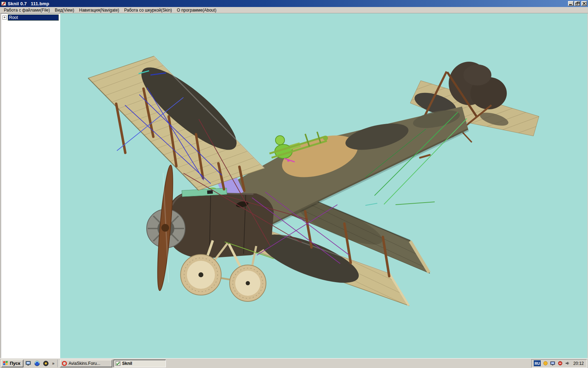  What do you see at coordinates (118, 363) in the screenshot?
I see `sknil-app-icon` at bounding box center [118, 363].